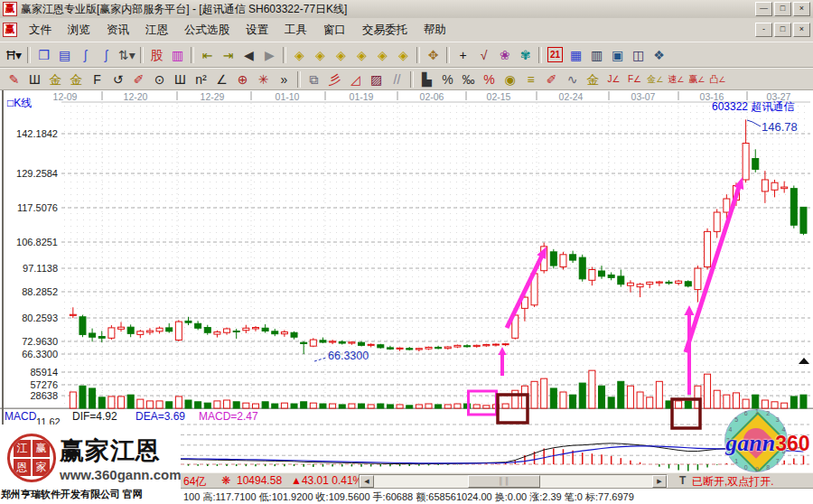 The width and height of the screenshot is (813, 504). I want to click on spiral-icon: ↺, so click(117, 79).